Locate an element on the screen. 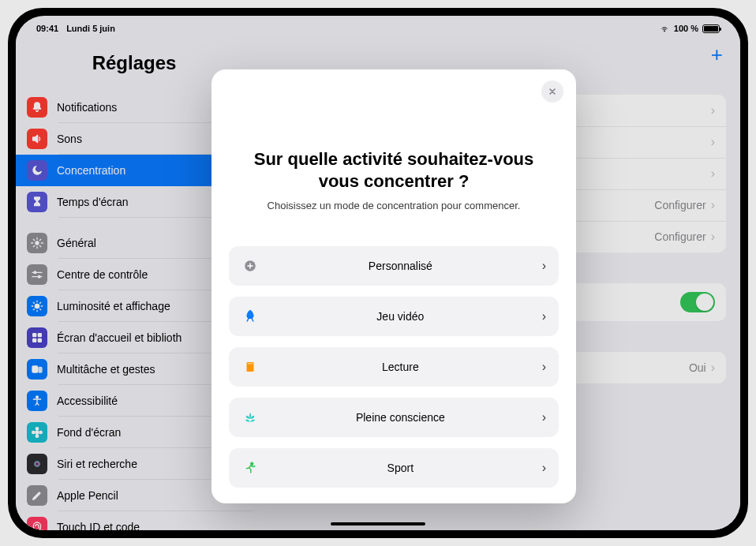 This screenshot has width=756, height=546. close-button is located at coordinates (552, 92).